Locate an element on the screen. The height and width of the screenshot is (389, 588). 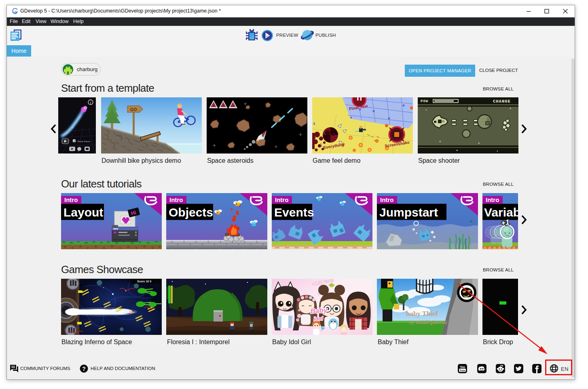
svg-text: idol is located at coordinates (318, 318).